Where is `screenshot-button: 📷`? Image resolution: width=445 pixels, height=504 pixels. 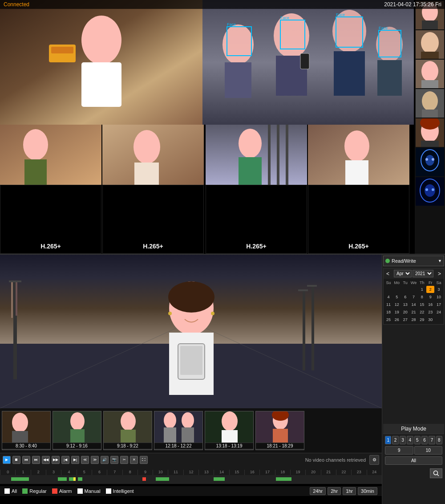
screenshot-button: 📷 is located at coordinates (114, 460).